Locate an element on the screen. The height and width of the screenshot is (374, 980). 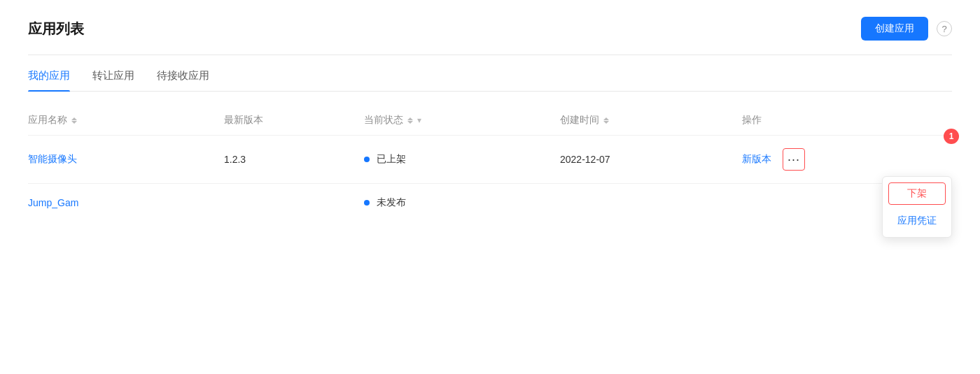
col-header-version: 最新版本 is located at coordinates (294, 120).